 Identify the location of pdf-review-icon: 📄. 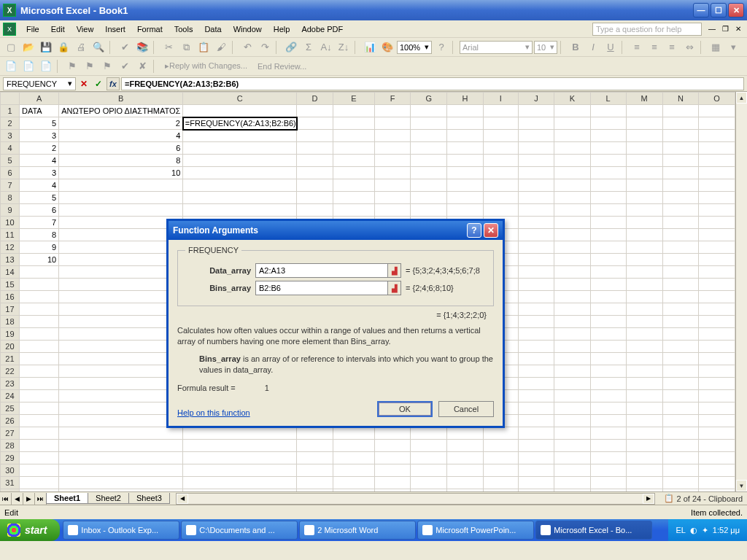
(46, 66).